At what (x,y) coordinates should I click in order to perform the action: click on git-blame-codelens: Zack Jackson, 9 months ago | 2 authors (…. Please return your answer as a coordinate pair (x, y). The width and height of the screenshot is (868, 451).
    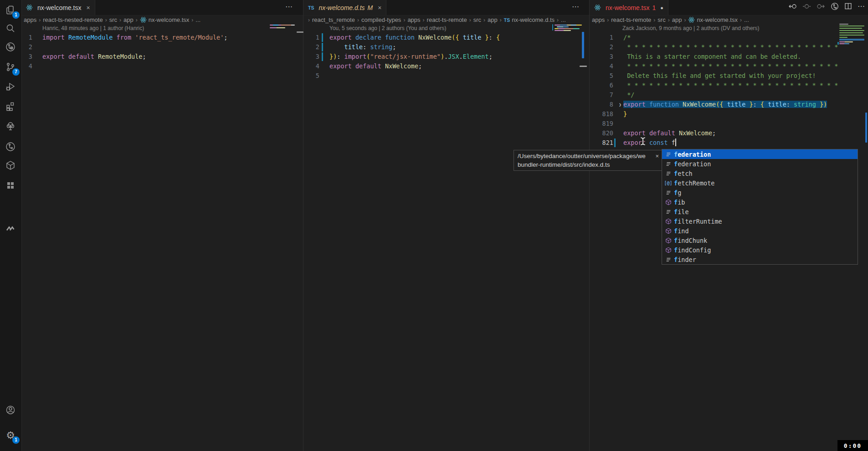
    Looking at the image, I should click on (729, 28).